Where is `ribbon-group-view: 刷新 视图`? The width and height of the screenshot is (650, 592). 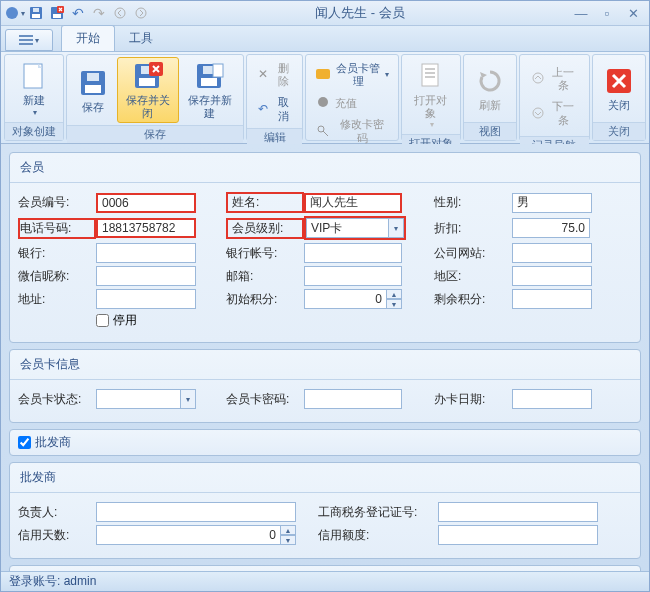
ribbon-group-view: 刷新 视图 is located at coordinates (490, 98).